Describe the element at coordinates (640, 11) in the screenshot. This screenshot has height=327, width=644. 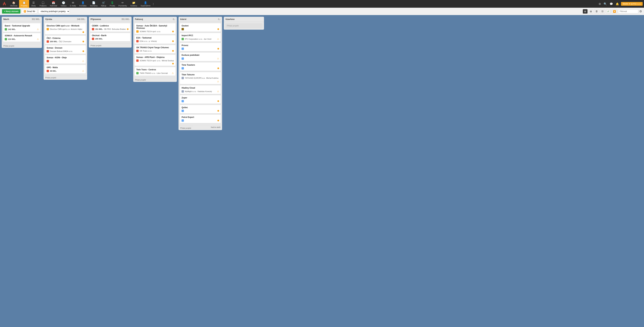
I see `column-settings-button: ⚙` at that location.